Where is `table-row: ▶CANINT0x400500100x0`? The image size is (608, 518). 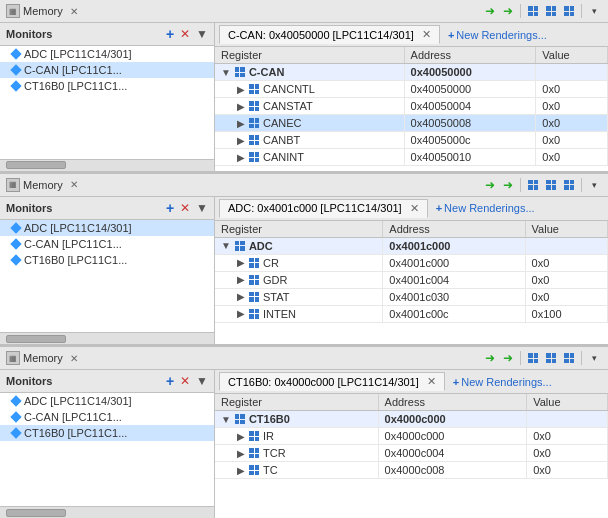 table-row: ▶CANINT0x400500100x0 is located at coordinates (412, 158).